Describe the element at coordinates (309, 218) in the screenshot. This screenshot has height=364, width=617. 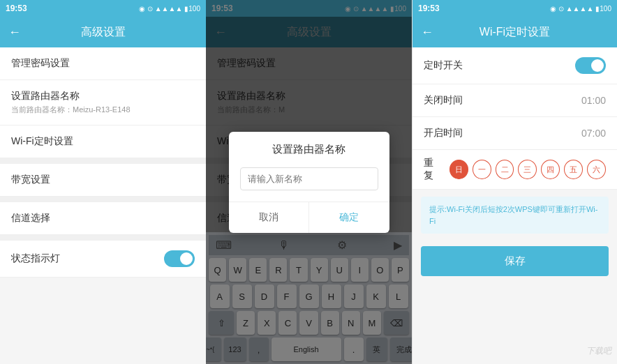
I see `dialog-buttons: 取消 确定` at that location.